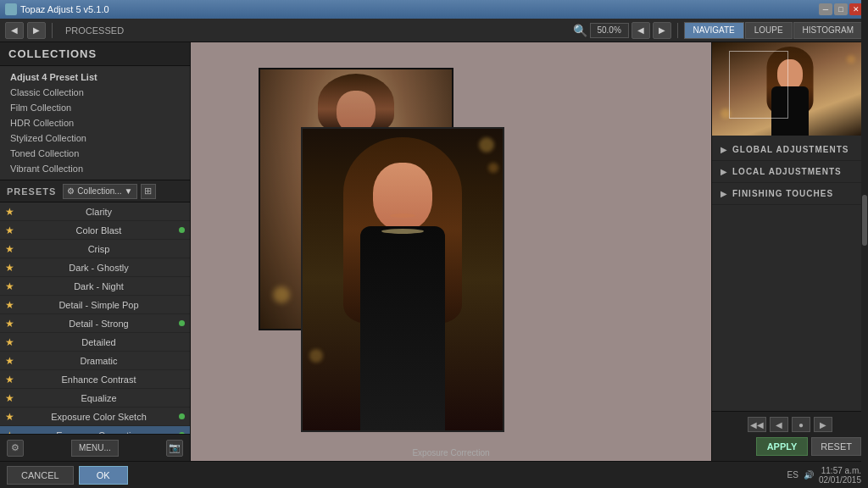 Image resolution: width=868 pixels, height=488 pixels. What do you see at coordinates (95, 138) in the screenshot?
I see `collection-item-4: Stylized Collection` at bounding box center [95, 138].